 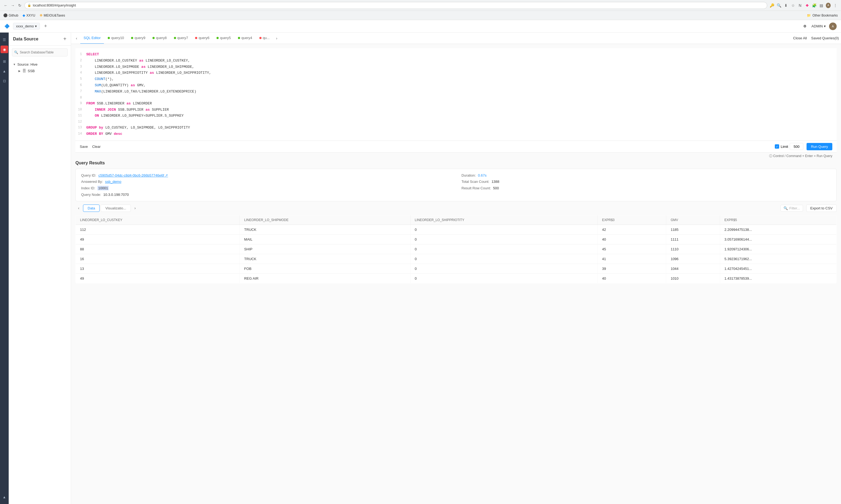 I want to click on sidebar: Data Source + 🔍 ▼ Source: Hive ▶ 🗄 SSB, so click(x=40, y=268).